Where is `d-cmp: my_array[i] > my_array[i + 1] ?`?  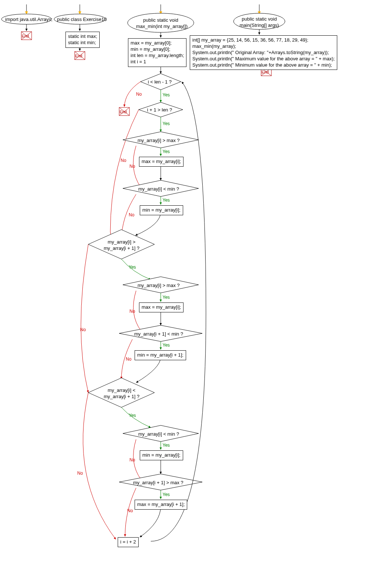 d-cmp: my_array[i] > my_array[i + 1] ? is located at coordinates (121, 245).